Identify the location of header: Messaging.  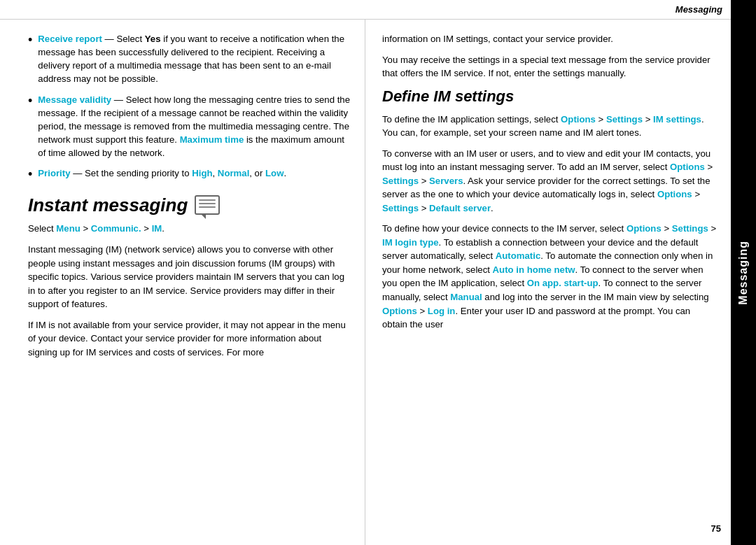
(365, 10).